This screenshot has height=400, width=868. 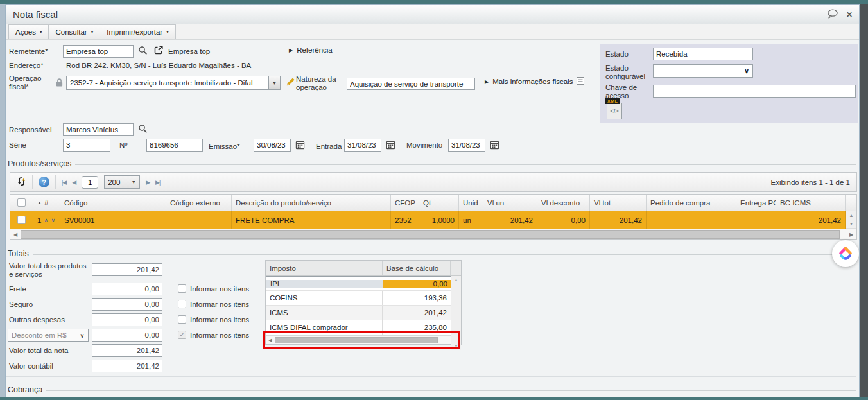 I want to click on col-pedido-compra: Pedido de compra, so click(x=691, y=203).